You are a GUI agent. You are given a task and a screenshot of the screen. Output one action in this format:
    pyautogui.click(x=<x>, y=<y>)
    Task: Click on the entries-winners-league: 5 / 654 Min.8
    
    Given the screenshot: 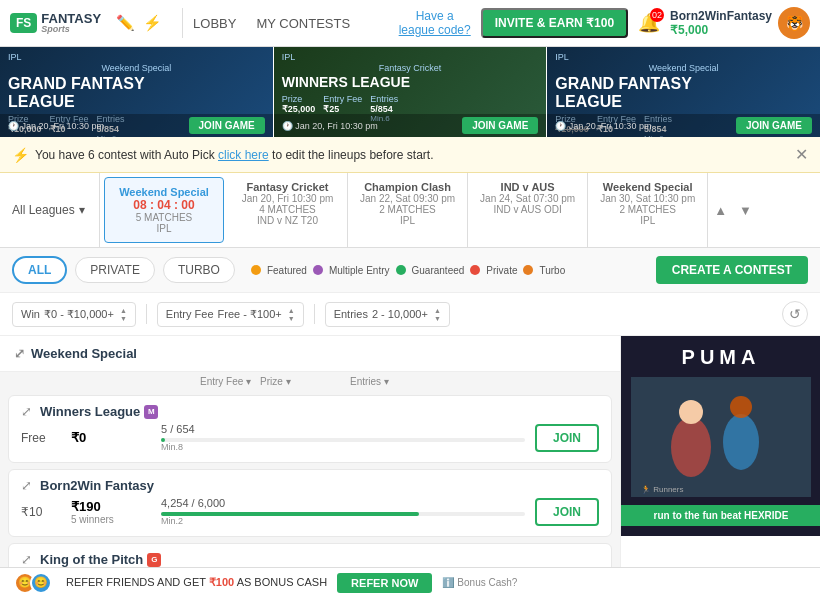 What is the action you would take?
    pyautogui.click(x=343, y=438)
    